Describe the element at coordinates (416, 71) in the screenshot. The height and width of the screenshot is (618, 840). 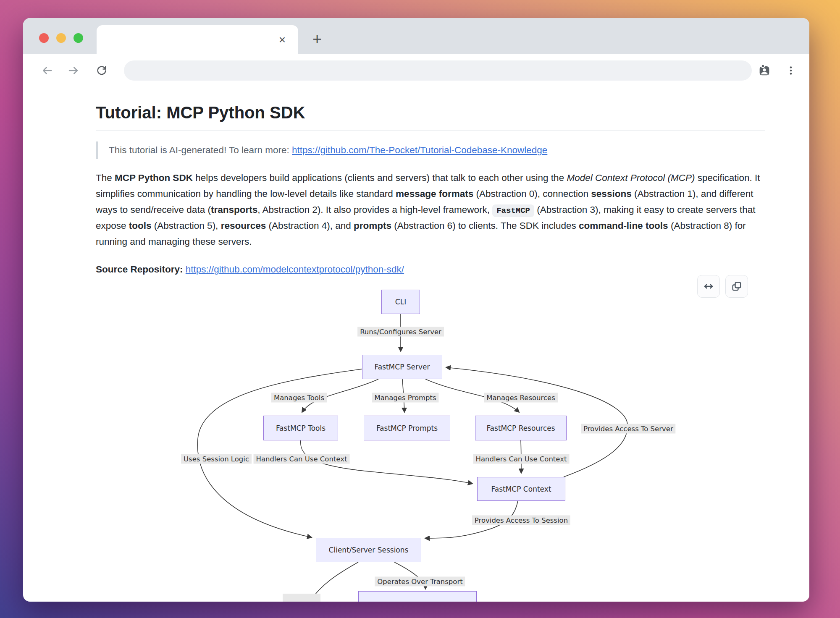
I see `browser-toolbar` at that location.